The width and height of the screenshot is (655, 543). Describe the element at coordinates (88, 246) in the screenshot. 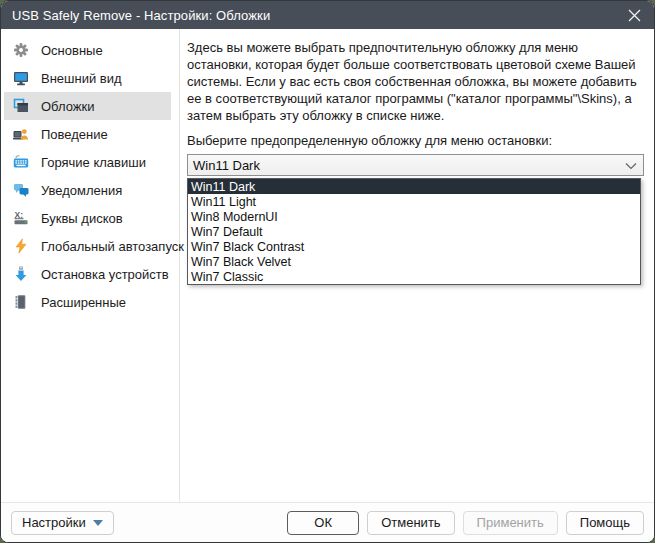

I see `sidebar-item-global-autorun: Глобальный автозапуск` at that location.